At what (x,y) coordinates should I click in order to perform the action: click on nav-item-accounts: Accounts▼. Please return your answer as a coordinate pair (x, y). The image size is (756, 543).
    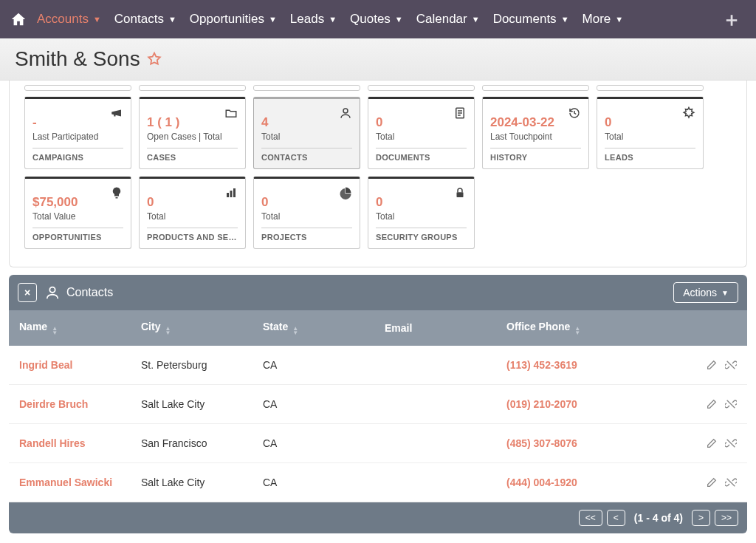
    Looking at the image, I should click on (74, 19).